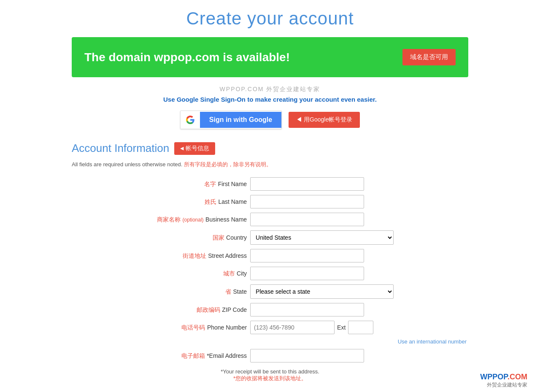  Describe the element at coordinates (187, 57) in the screenshot. I see `domain-banner-text: The domain wppop.com is available!` at that location.